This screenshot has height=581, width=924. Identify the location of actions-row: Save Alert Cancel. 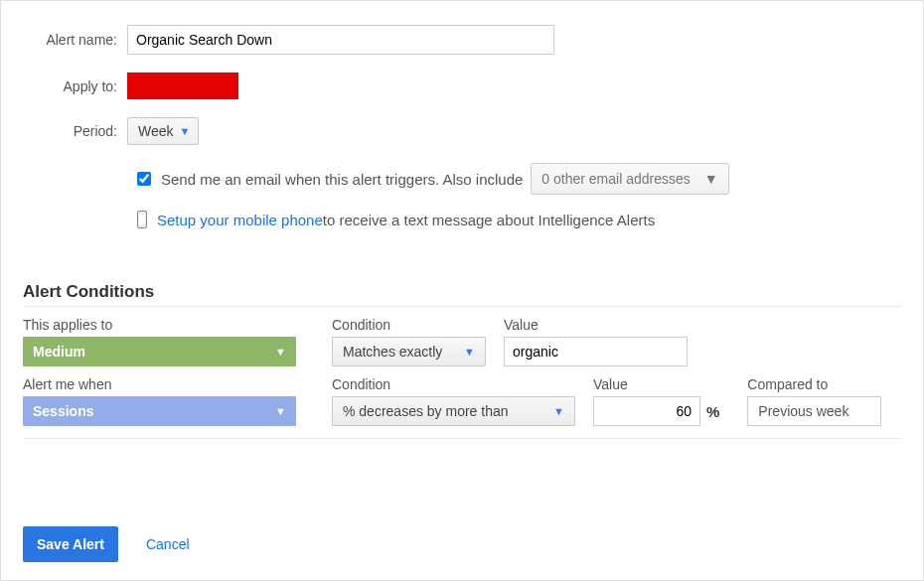
(106, 544).